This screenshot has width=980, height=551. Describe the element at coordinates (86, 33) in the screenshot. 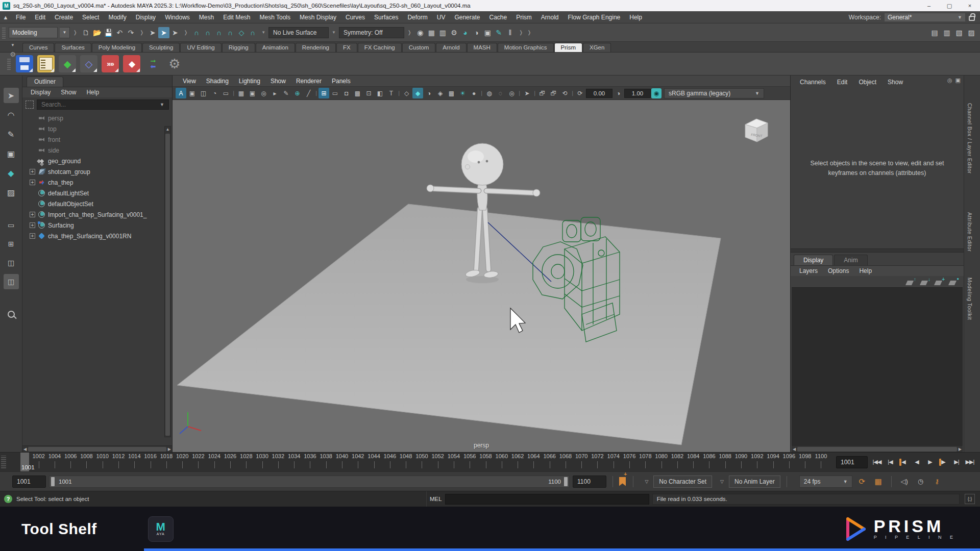

I see `new-scene-icon: 🗋` at that location.